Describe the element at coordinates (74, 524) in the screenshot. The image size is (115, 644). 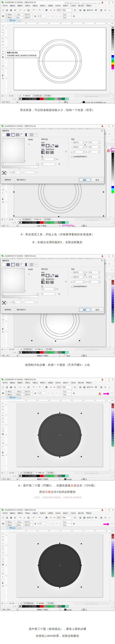
I see `lock-corners-icon: ▣` at that location.